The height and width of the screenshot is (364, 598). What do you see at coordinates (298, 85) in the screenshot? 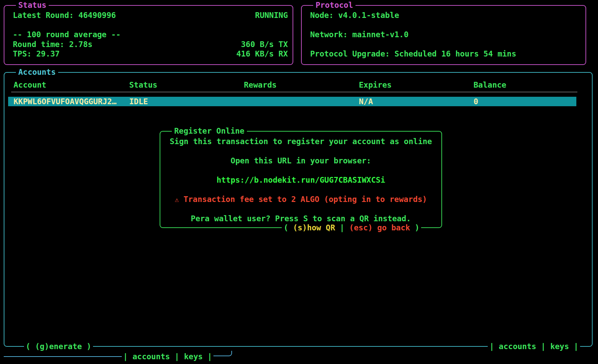
I see `accounts-table-header: Account Status Rewards Expires Balance` at bounding box center [298, 85].